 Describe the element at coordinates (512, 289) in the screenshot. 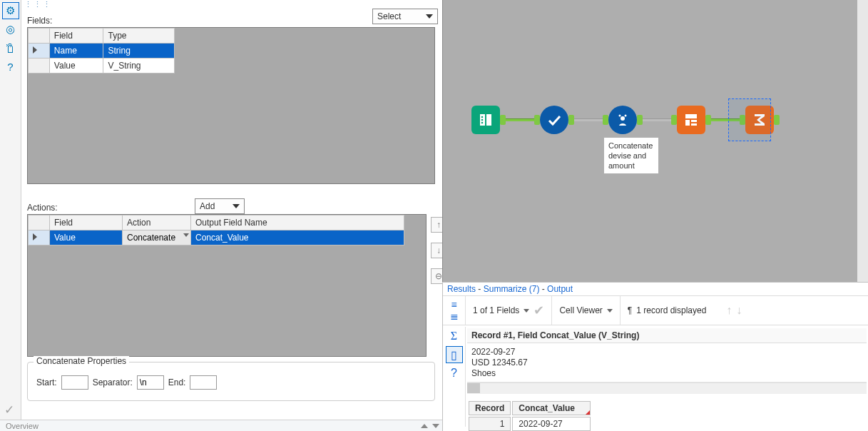

I see `results-tool-link: Summarize (7)` at that location.